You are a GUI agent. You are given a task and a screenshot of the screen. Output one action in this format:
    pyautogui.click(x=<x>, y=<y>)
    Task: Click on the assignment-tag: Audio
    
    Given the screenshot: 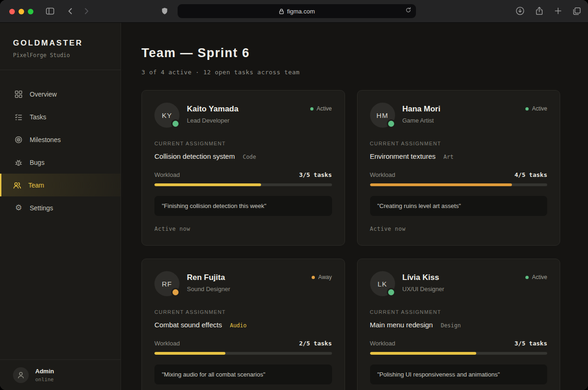 What is the action you would take?
    pyautogui.click(x=238, y=325)
    